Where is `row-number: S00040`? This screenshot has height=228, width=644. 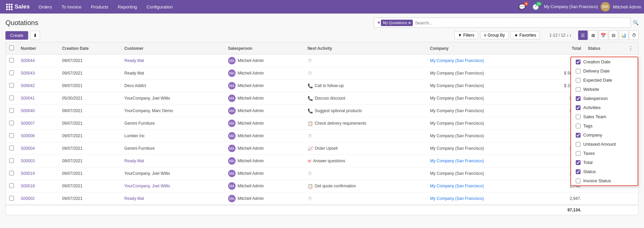 row-number: S00040 is located at coordinates (38, 111).